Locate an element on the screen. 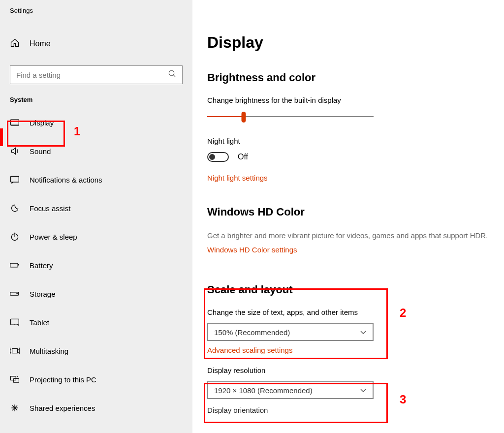 The image size is (504, 433). storage-icon is located at coordinates (15, 294).